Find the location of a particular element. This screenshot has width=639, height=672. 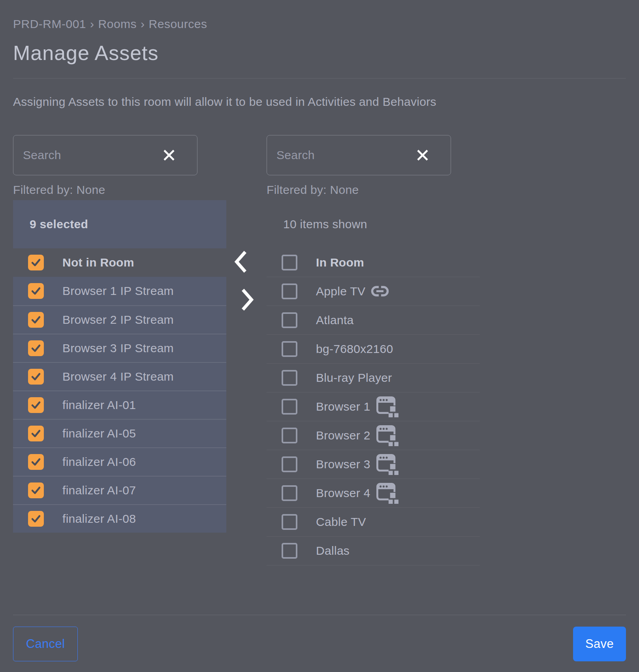

breadcrumb-item-resources: Resources is located at coordinates (178, 24).